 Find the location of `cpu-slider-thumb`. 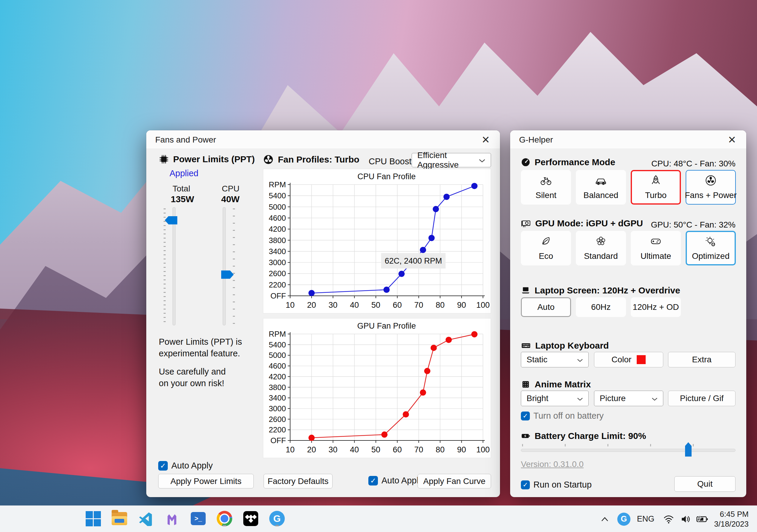

cpu-slider-thumb is located at coordinates (227, 275).